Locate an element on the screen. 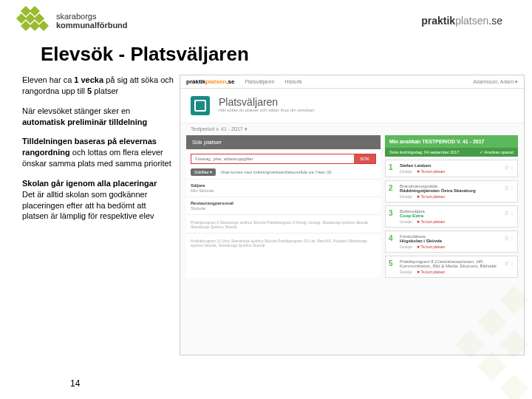  platsvaljaren-icon is located at coordinates (200, 106).